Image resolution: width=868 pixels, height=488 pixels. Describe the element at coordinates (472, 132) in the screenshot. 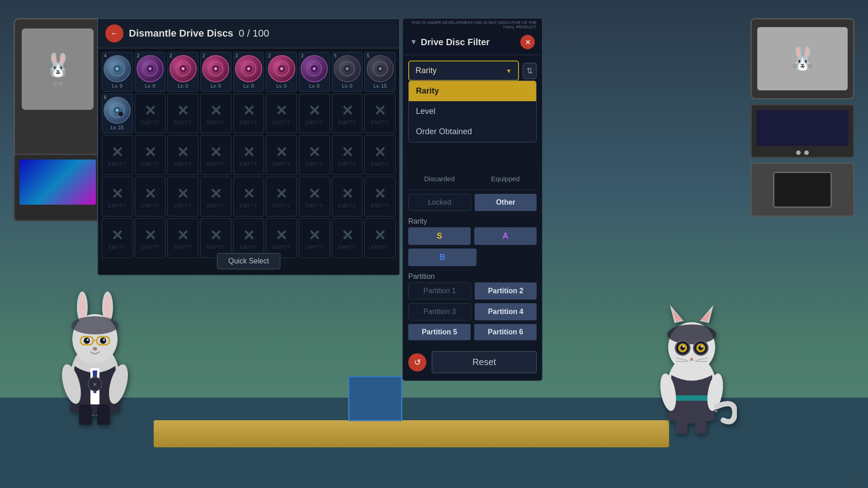

I see `dropdown-option-order: Order Obtained` at that location.